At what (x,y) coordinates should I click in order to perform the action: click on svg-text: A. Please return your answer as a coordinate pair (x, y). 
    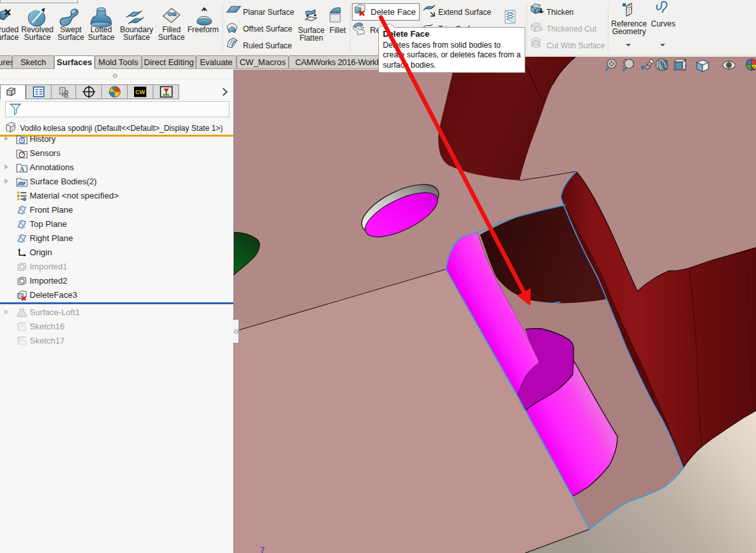
    Looking at the image, I should click on (22, 169).